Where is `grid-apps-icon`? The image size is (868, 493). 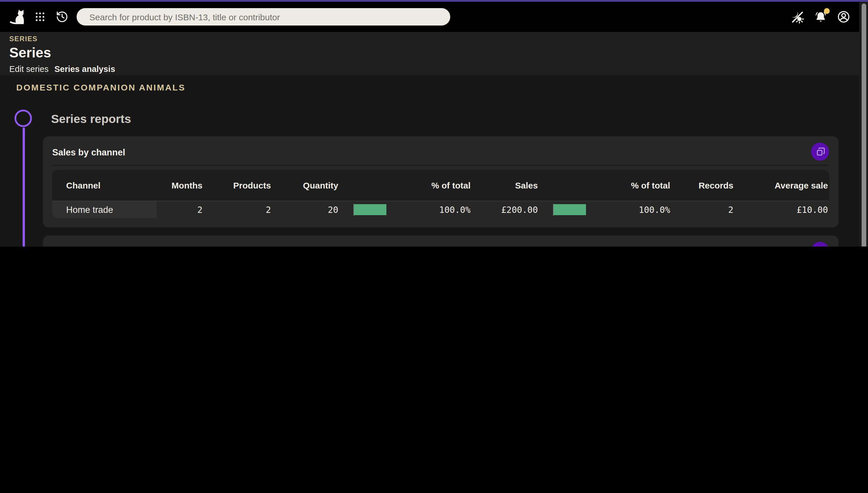 grid-apps-icon is located at coordinates (40, 17).